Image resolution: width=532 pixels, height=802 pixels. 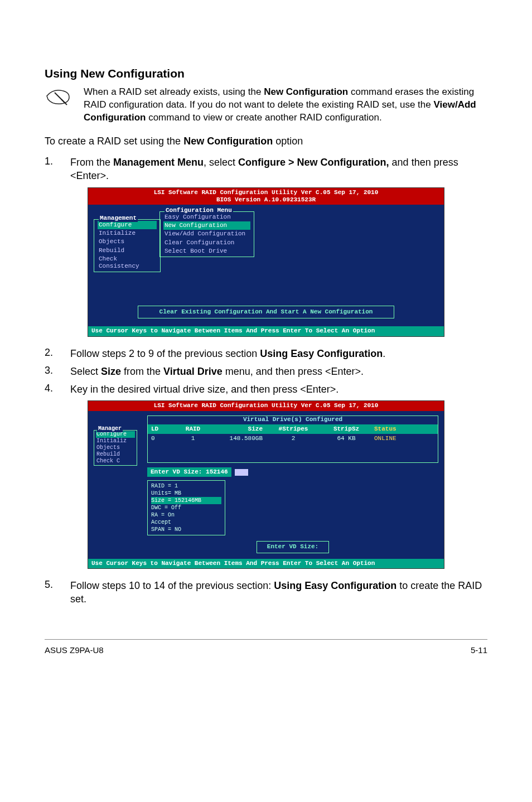 What do you see at coordinates (217, 472) in the screenshot?
I see `enter-vd-value: 152146` at bounding box center [217, 472].